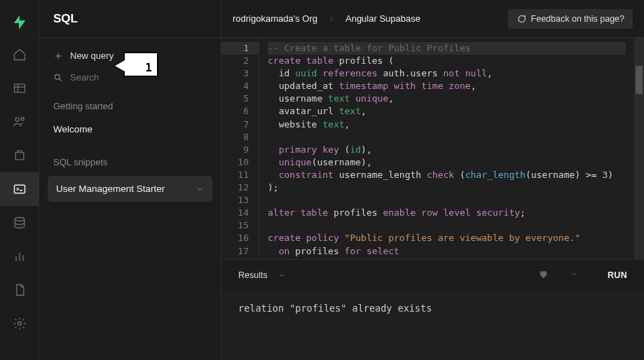 This screenshot has width=644, height=360. I want to click on nav-storage-icon, so click(20, 155).